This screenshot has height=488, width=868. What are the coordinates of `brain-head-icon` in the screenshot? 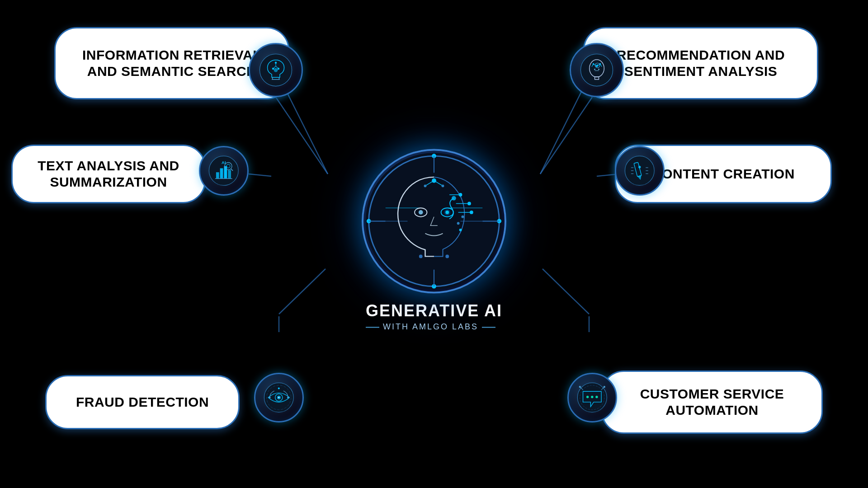 It's located at (597, 70).